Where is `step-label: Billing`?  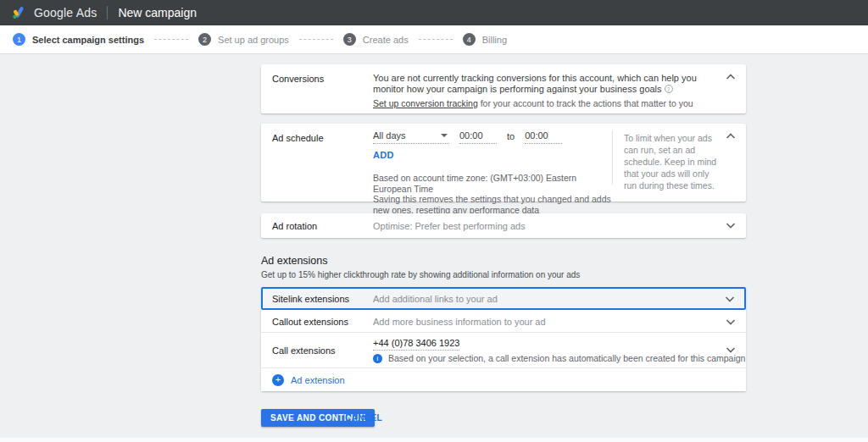
step-label: Billing is located at coordinates (495, 40).